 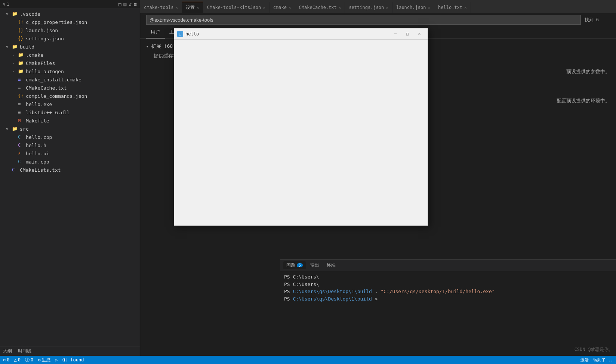 I want to click on tree-label-makefile: Makefile, so click(x=83, y=121).